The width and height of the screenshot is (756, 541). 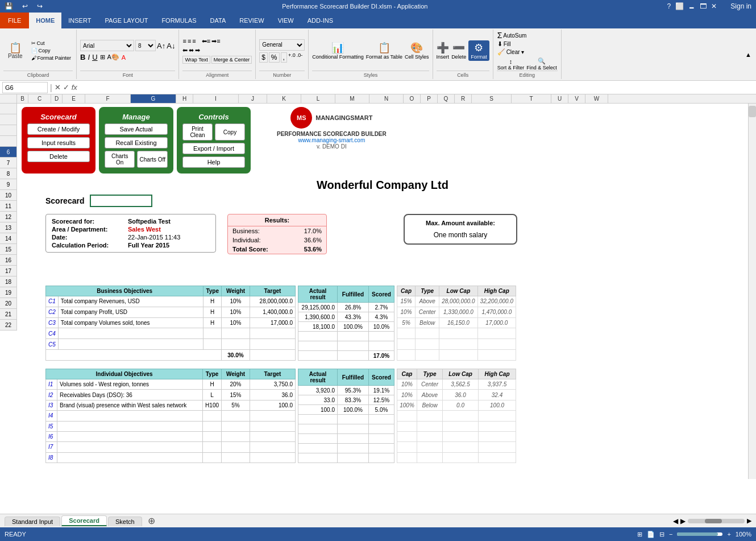 What do you see at coordinates (51, 51) in the screenshot?
I see `copy-button: 📄 Copy` at bounding box center [51, 51].